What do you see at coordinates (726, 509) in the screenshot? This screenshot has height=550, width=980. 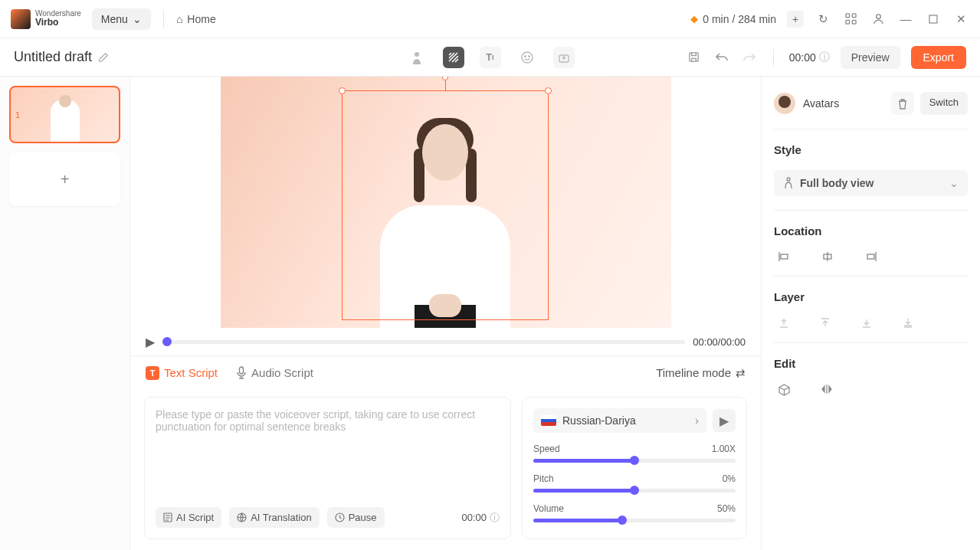 I see `volume-value: 50%` at bounding box center [726, 509].